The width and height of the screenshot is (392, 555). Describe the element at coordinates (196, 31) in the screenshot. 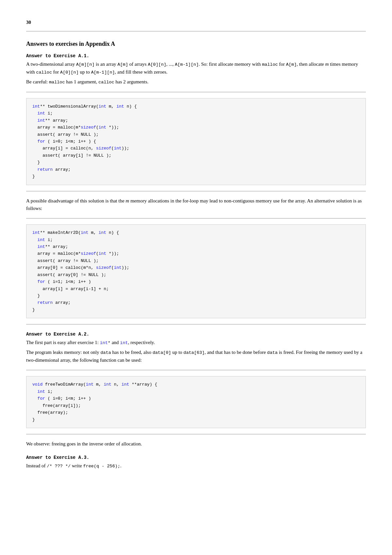

I see `top-rule` at that location.